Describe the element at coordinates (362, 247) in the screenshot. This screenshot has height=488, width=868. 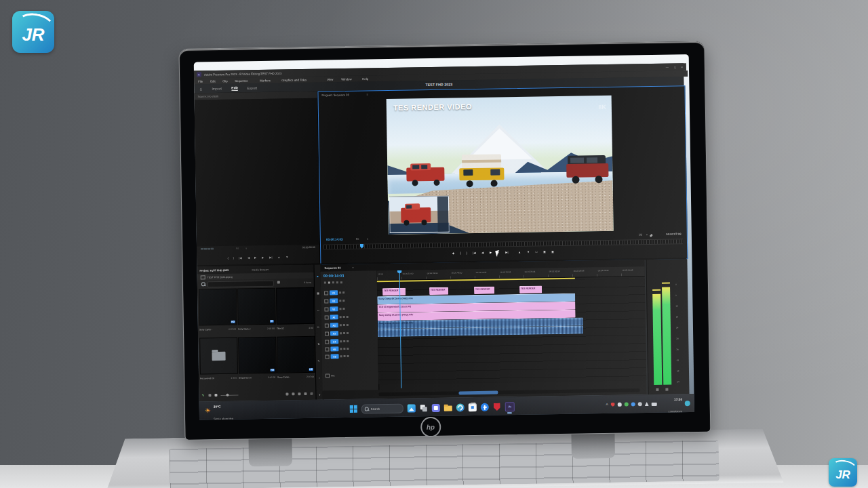
I see `program-playhead` at that location.